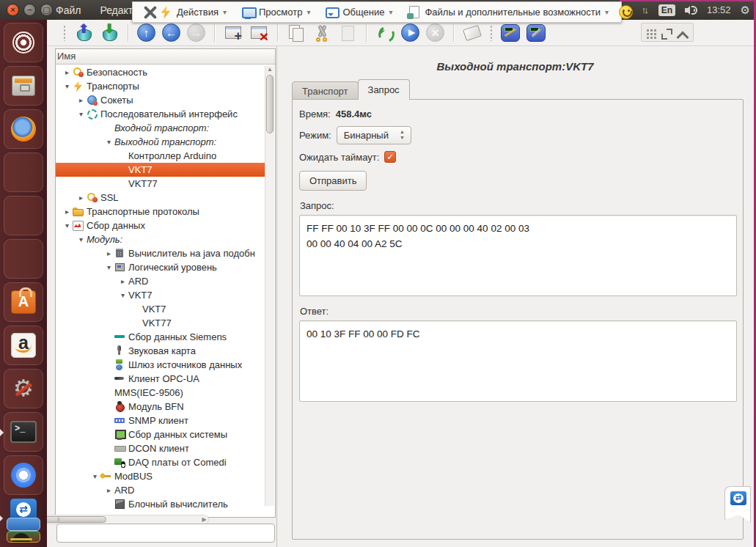 The image size is (756, 547). What do you see at coordinates (270, 104) in the screenshot?
I see `vscroll-thumb` at bounding box center [270, 104].